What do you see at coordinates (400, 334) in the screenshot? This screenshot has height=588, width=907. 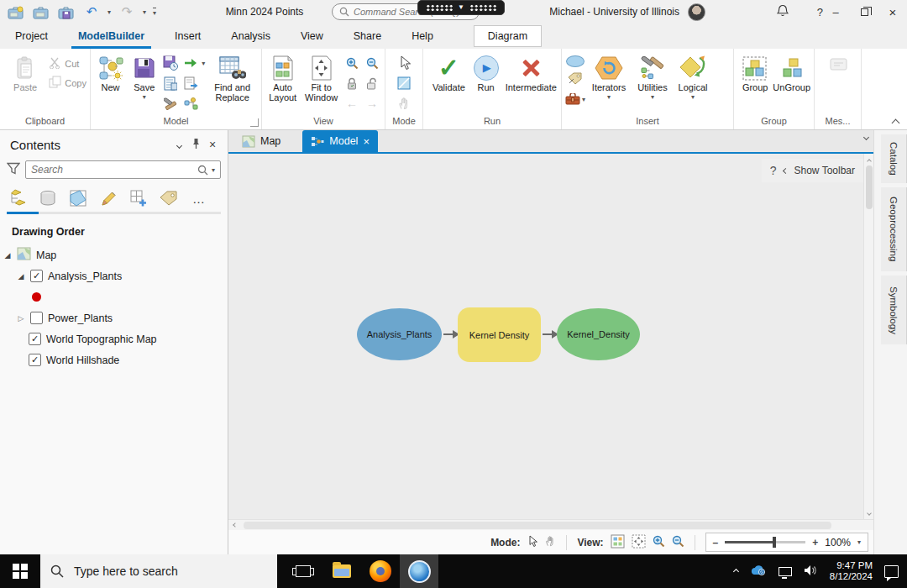 I see `model-node-input-data: Analysis_Plants` at bounding box center [400, 334].